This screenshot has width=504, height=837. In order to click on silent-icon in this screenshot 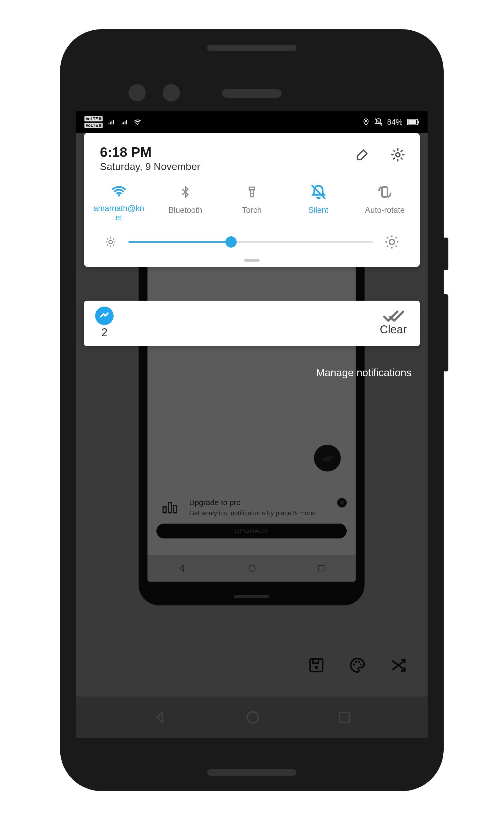, I will do `click(318, 192)`.